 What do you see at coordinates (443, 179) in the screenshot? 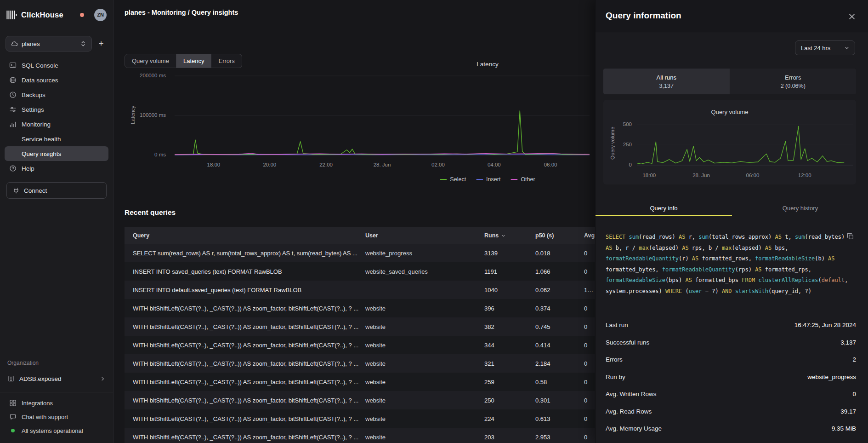
I see `legend-swatch` at bounding box center [443, 179].